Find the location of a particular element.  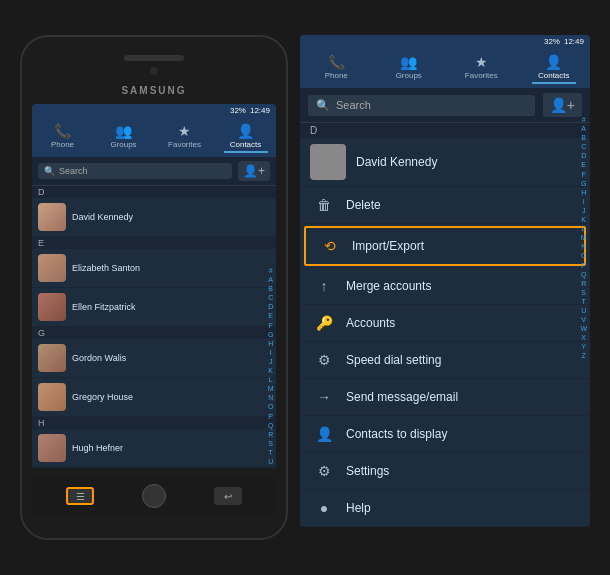

nav-item-groups: 👥 Groups is located at coordinates (124, 137).